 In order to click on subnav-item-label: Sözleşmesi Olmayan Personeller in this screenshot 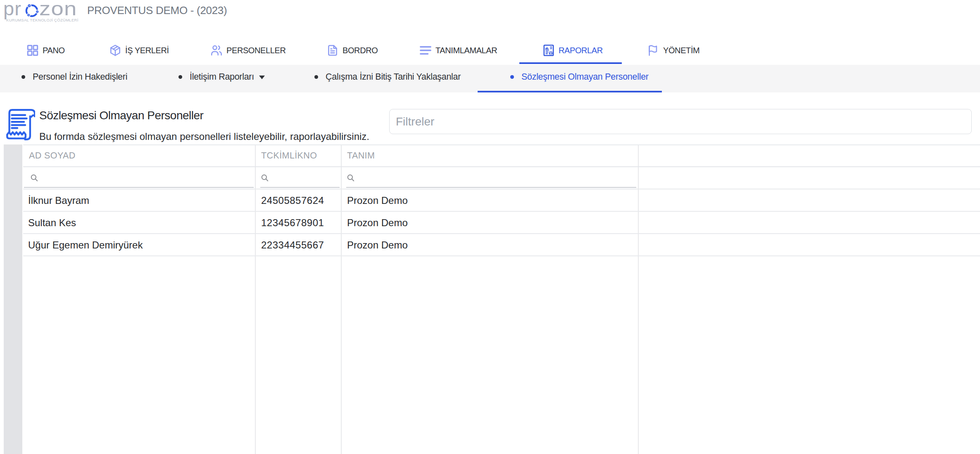, I will do `click(585, 77)`.